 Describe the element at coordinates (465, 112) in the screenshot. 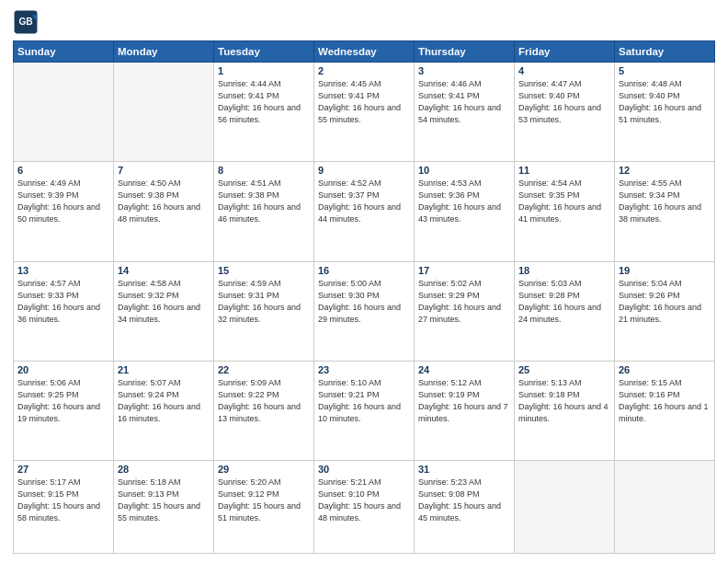

I see `day-cell: 3Sunrise: 4:46 AM Sunset: 9:41 PM Daylig…` at that location.